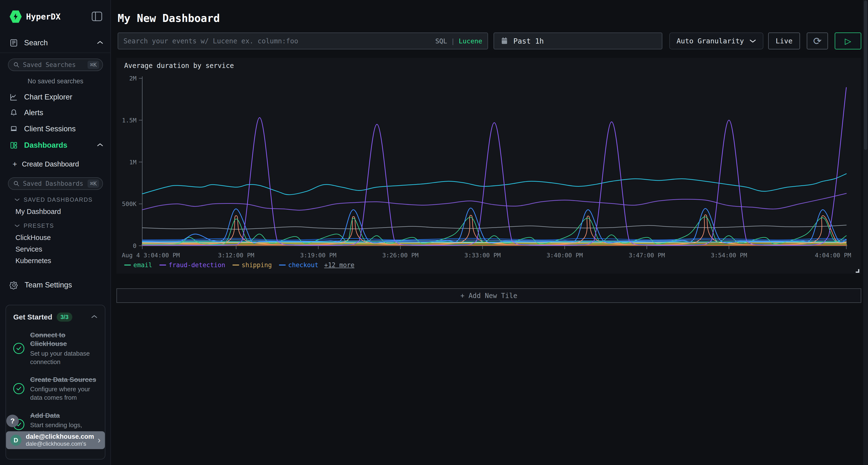 This screenshot has width=868, height=465. I want to click on x-tick-label: 3:12:00 PM, so click(236, 255).